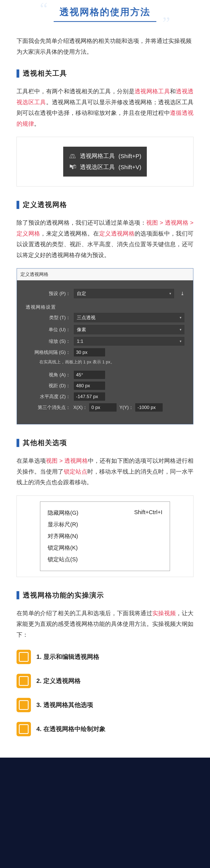 Image resolution: width=210 pixels, height=868 pixels. I want to click on tool-perspective-selection: 透视选区工具 (Shift+V), so click(105, 167).